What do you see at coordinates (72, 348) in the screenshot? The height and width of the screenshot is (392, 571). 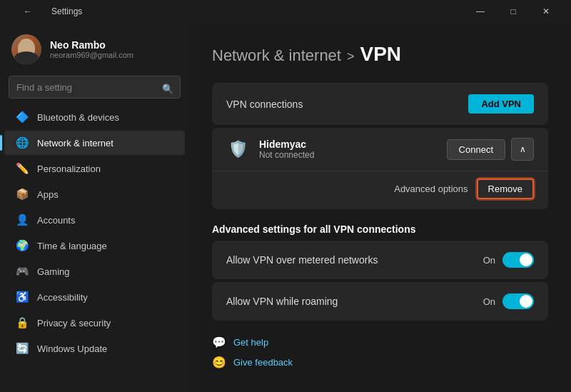 I see `sidebar-item-label: Windows Update` at bounding box center [72, 348].